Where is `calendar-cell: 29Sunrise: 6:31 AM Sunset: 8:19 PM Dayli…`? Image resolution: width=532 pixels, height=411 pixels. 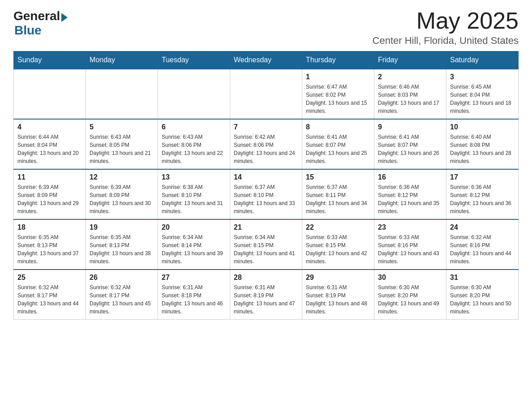
calendar-cell: 29Sunrise: 6:31 AM Sunset: 8:19 PM Dayli… is located at coordinates (339, 295).